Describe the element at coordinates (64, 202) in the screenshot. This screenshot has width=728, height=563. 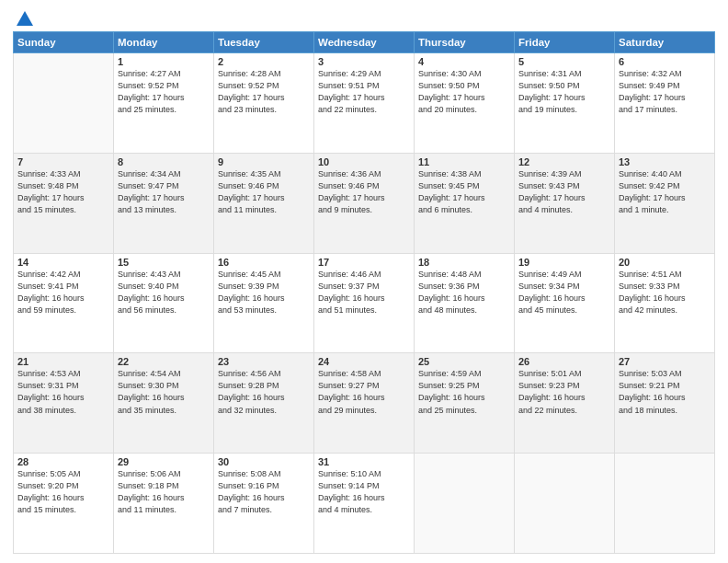
I see `calendar-cell: 7Sunrise: 4:33 AM Sunset: 9:48 PM Daylig…` at that location.